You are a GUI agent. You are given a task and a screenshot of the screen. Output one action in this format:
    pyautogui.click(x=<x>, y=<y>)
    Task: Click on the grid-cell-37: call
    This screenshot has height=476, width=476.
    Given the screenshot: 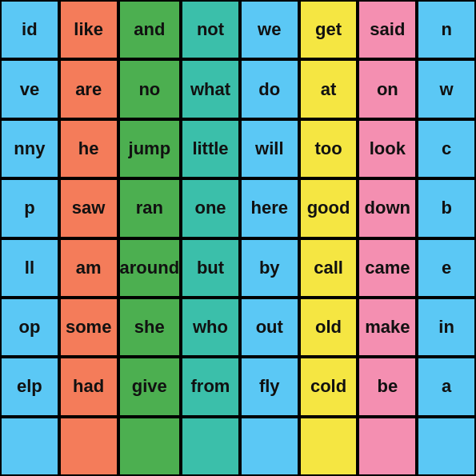 What is the action you would take?
    pyautogui.click(x=329, y=268)
    